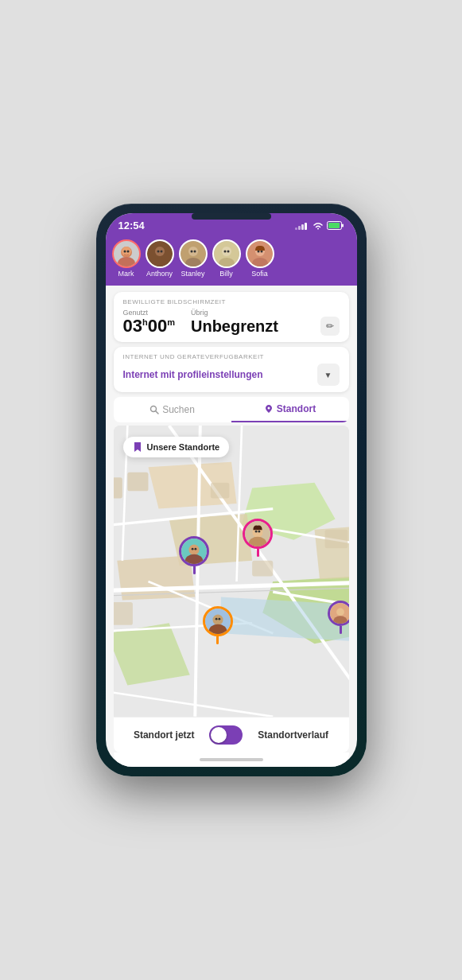  What do you see at coordinates (219, 735) in the screenshot?
I see `toggle-knob` at bounding box center [219, 735].